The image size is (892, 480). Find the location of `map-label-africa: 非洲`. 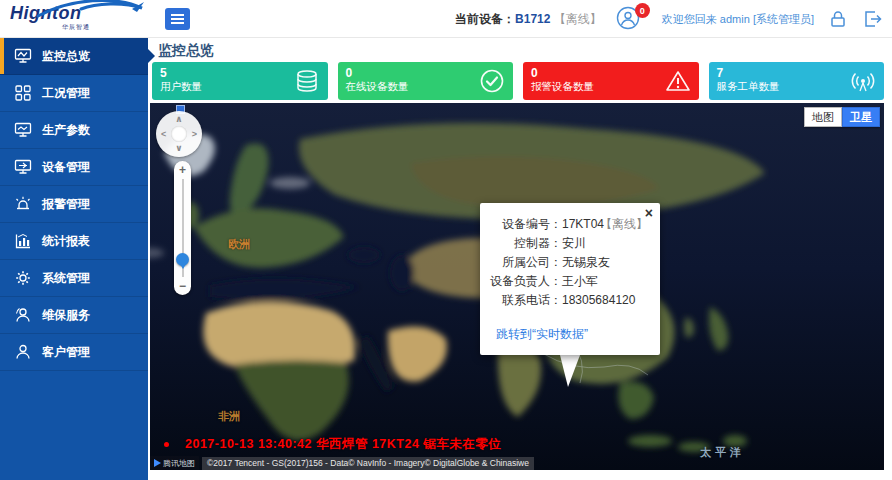

map-label-africa: 非洲 is located at coordinates (229, 416).